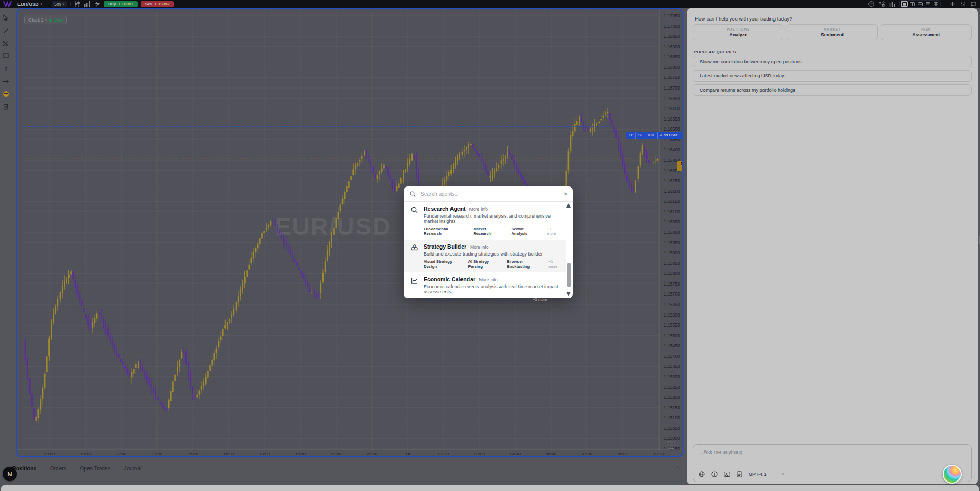 Image resolution: width=980 pixels, height=491 pixels. Describe the element at coordinates (445, 247) in the screenshot. I see `agent-name: Strategy Builder` at that location.